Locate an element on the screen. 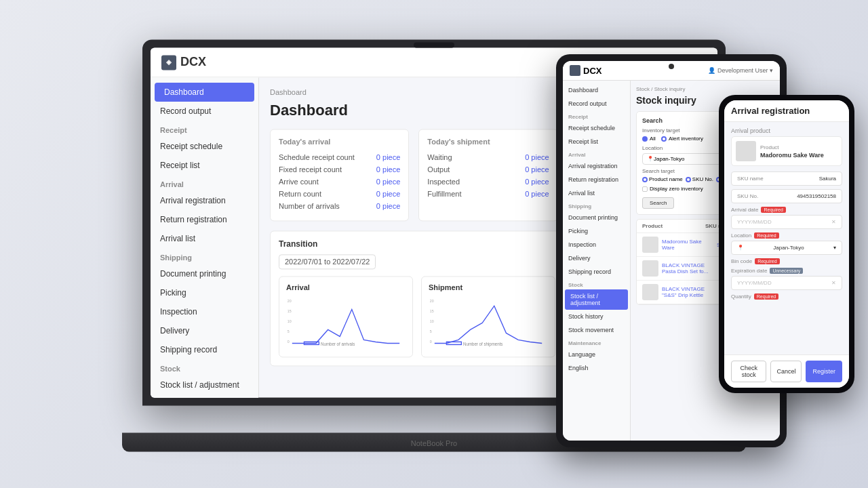 The width and height of the screenshot is (868, 488). sidebar-item-receipt-schedule: Receipt schedule is located at coordinates (205, 146).